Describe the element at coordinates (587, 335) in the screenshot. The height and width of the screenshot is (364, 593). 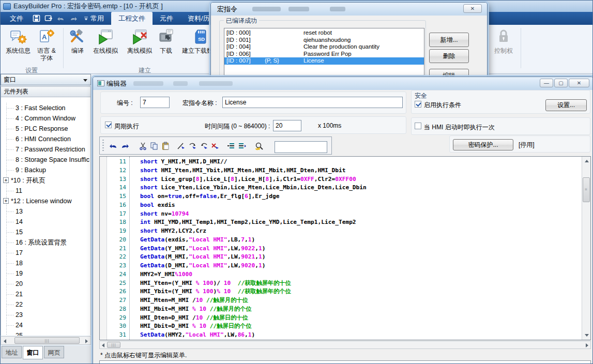
I see `scroll-down-arrow` at that location.